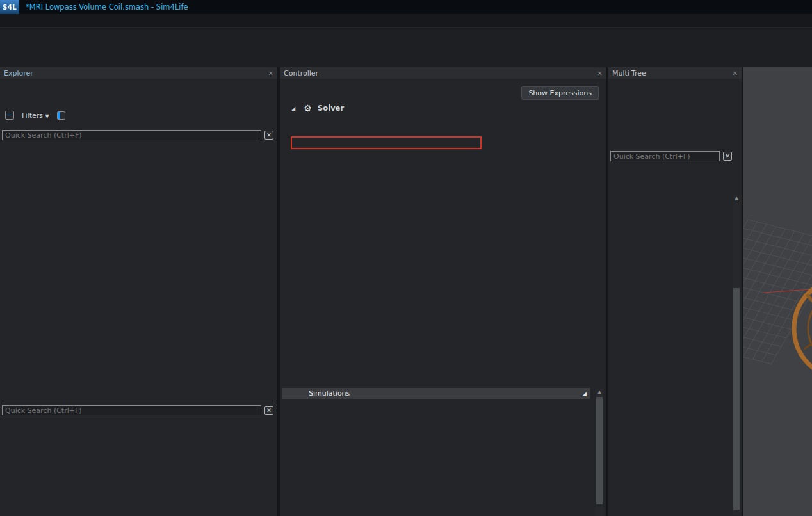 The image size is (812, 516). I want to click on simulations-section-header: Simulations ◢, so click(436, 393).